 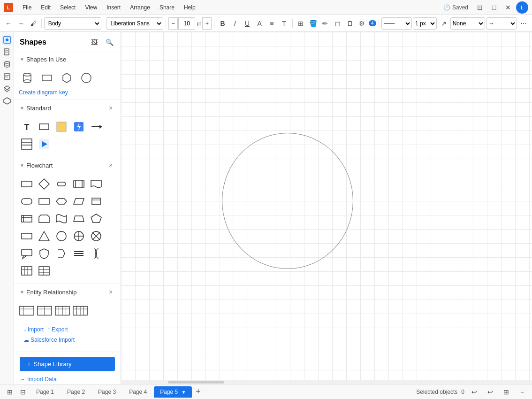 I want to click on redo-status-btn: ↩, so click(x=490, y=392).